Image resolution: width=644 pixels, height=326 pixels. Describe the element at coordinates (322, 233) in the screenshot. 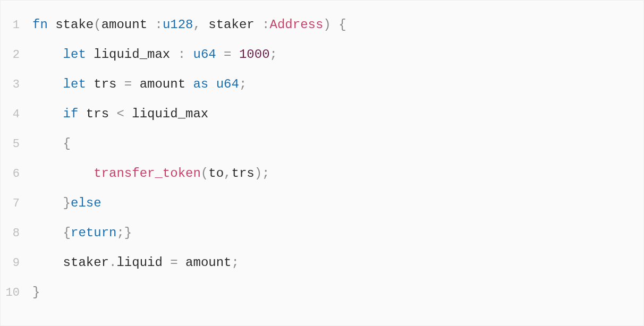

I see `code-line: 8 {return;}` at that location.